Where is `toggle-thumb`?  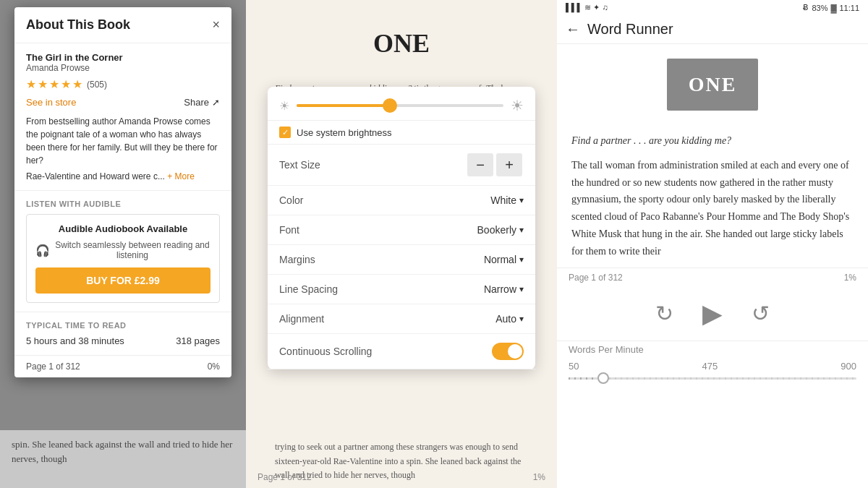
toggle-thumb is located at coordinates (515, 351).